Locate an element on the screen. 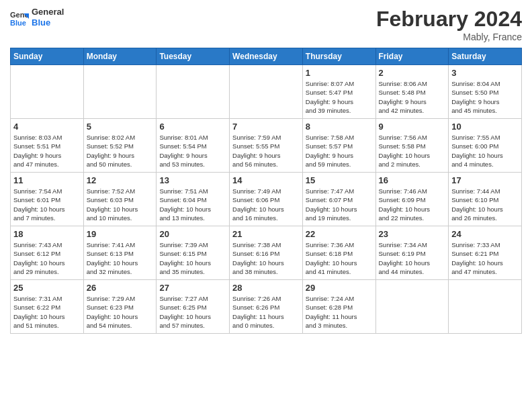 The width and height of the screenshot is (532, 411). day-number: 18 is located at coordinates (47, 234).